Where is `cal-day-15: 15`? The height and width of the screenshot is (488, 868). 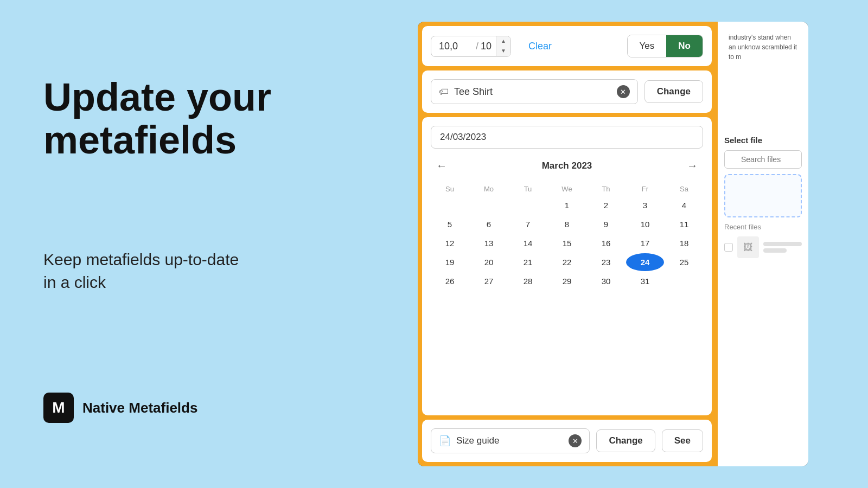
cal-day-15: 15 is located at coordinates (567, 243).